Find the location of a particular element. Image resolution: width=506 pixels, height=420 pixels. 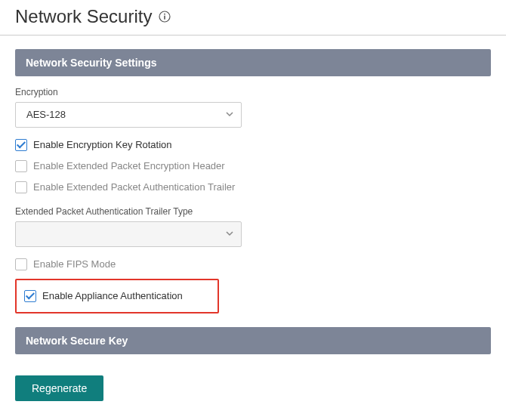

page-title-text: Network Security is located at coordinates (83, 17).